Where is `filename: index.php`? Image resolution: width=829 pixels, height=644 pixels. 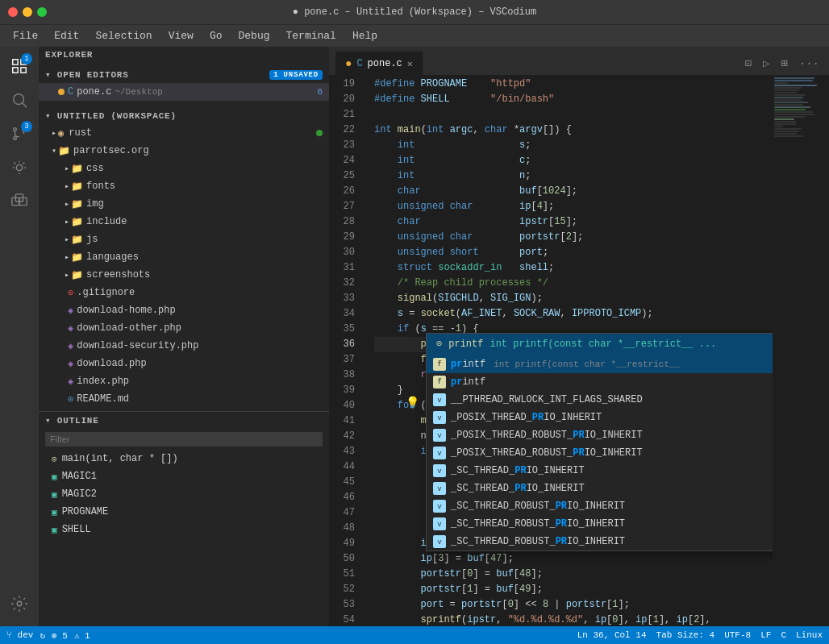 filename: index.php is located at coordinates (103, 381).